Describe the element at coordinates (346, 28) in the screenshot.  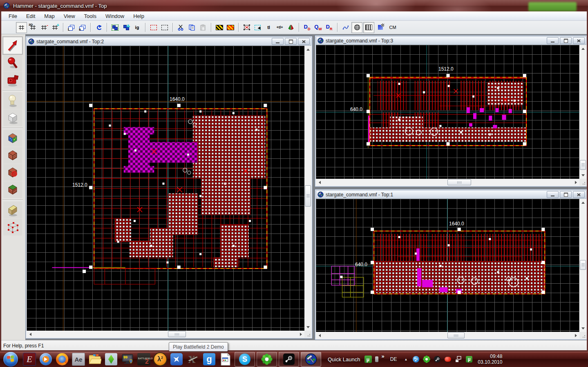
I see `split-face-button` at that location.